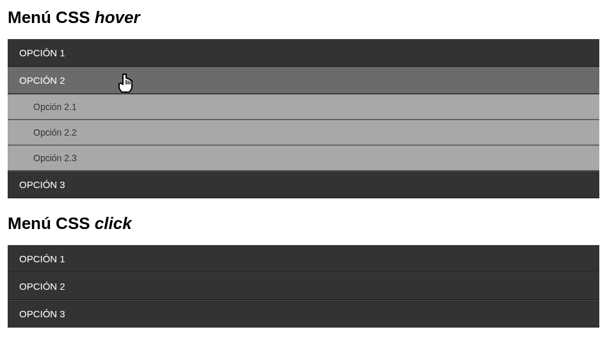  Describe the element at coordinates (304, 184) in the screenshot. I see `hover-menu-item-3: OPCIÓN 3` at that location.